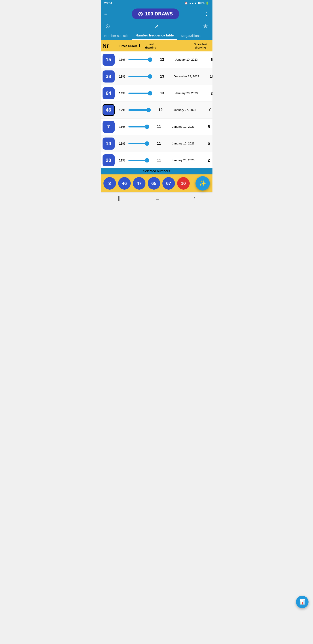 The image size is (313, 644). I want to click on nav-tabs: Number statistic Number frequency table …, so click(157, 36).